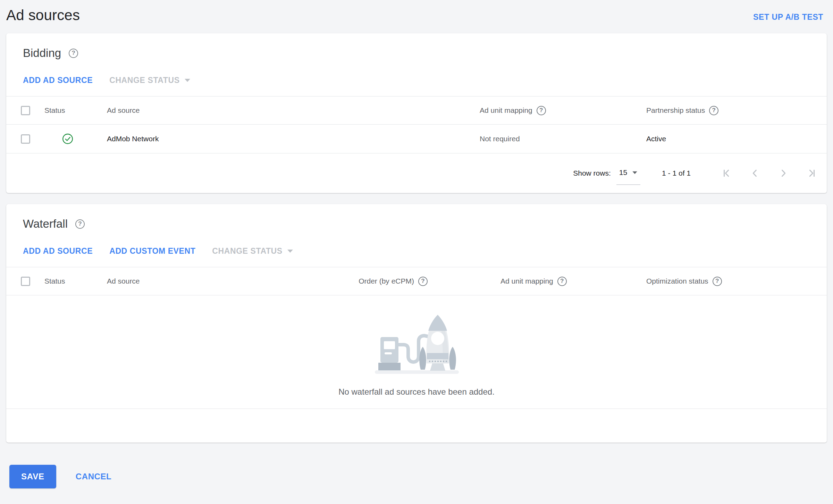 The width and height of the screenshot is (833, 504). What do you see at coordinates (416, 281) in the screenshot?
I see `waterfall-table-header-row: Status Ad source Order (by eCPM) Ad unit…` at bounding box center [416, 281].